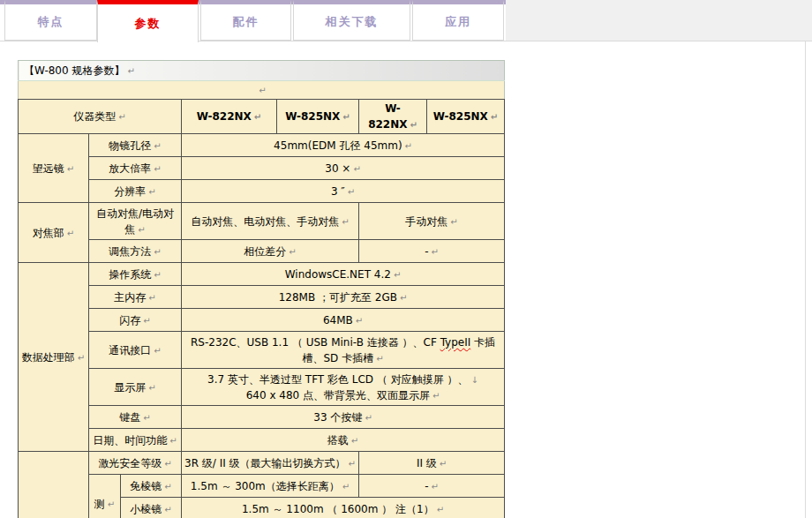 This screenshot has height=518, width=812. I want to click on row-value: 64MB, so click(338, 320).